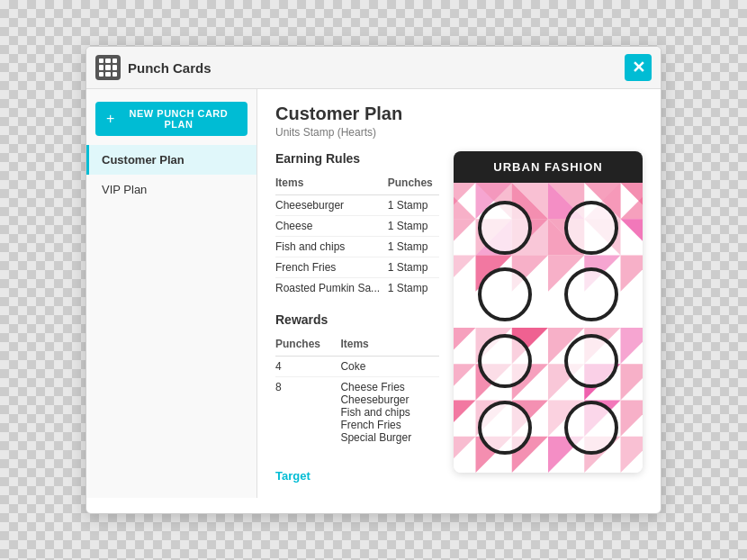 This screenshot has height=560, width=747. Describe the element at coordinates (548, 167) in the screenshot. I see `punch-card-brand: URBAN FASHION` at that location.